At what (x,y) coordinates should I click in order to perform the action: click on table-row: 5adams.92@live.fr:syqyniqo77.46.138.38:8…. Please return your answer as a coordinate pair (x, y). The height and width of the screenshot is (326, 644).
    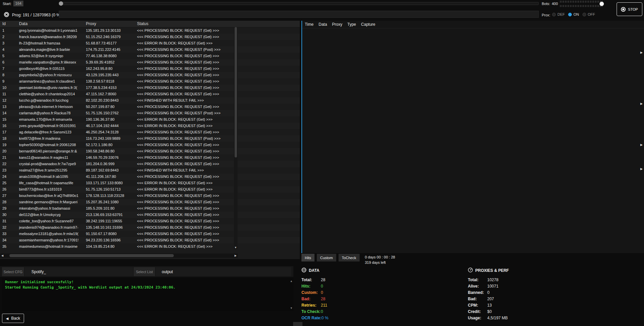
    Looking at the image, I should click on (150, 56).